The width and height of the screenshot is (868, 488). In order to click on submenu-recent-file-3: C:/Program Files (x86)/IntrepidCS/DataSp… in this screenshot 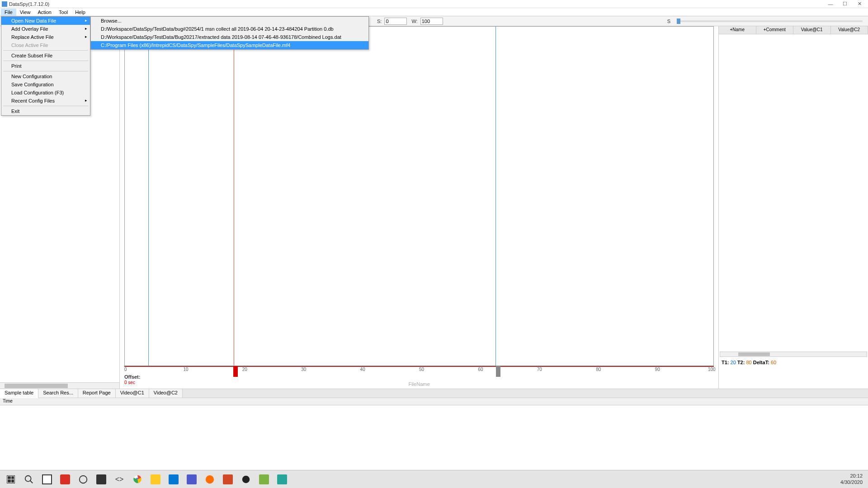, I will do `click(230, 45)`.